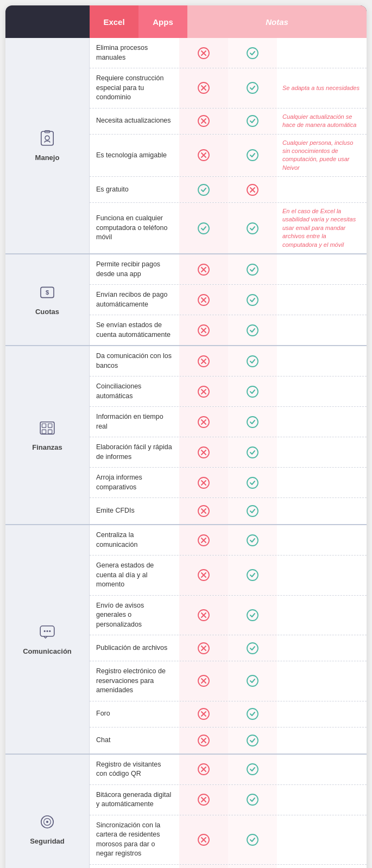  Describe the element at coordinates (47, 140) in the screenshot. I see `manejo-icon` at that location.